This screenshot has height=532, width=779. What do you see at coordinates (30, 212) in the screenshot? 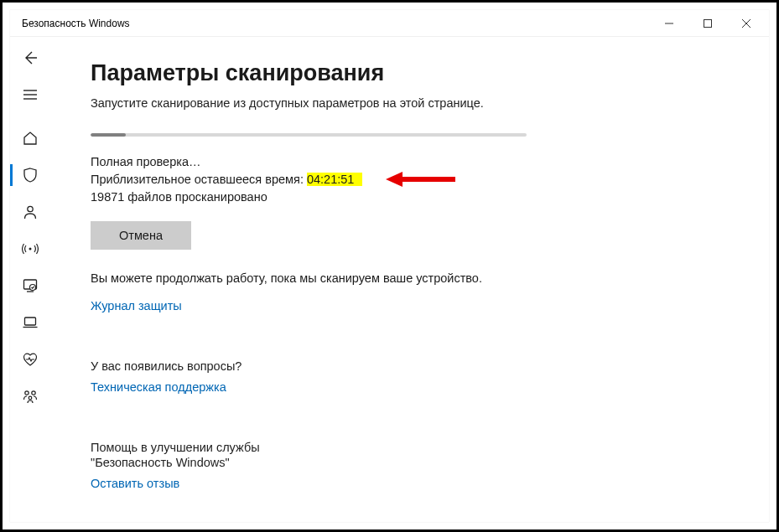
I see `person-icon` at bounding box center [30, 212].